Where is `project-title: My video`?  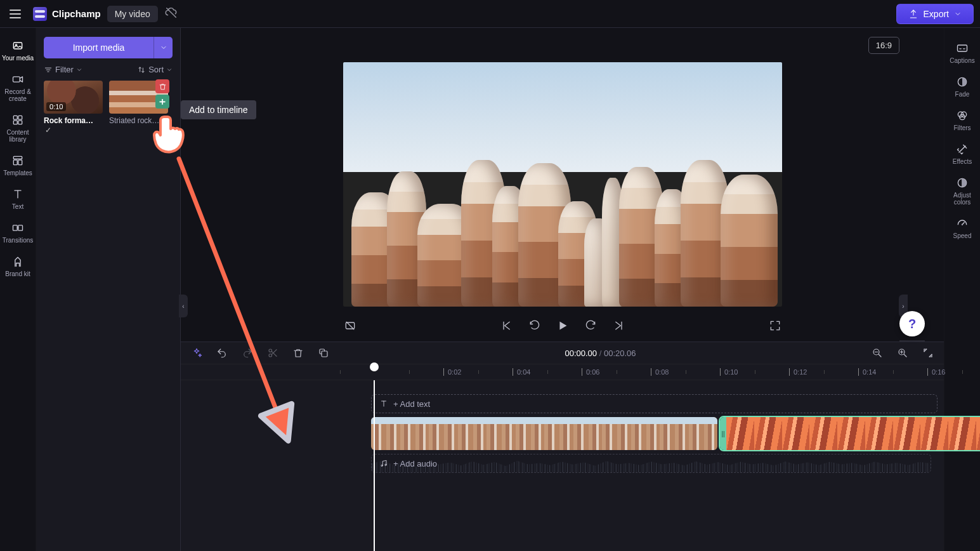 project-title: My video is located at coordinates (133, 14).